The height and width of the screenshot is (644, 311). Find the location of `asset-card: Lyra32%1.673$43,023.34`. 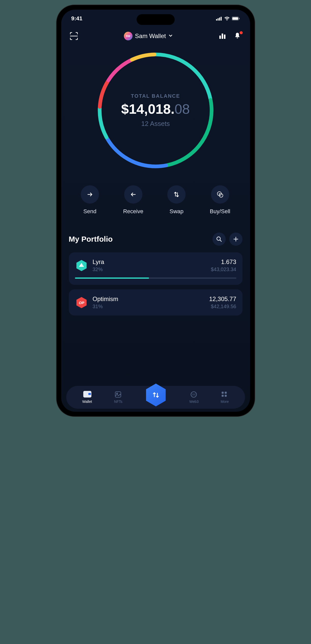

asset-card: Lyra32%1.673$43,023.34 is located at coordinates (156, 269).